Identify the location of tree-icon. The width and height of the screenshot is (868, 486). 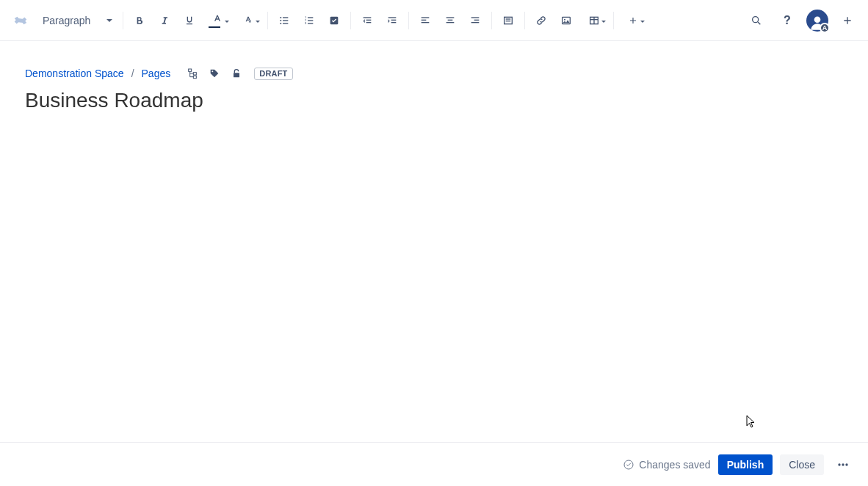
(192, 73).